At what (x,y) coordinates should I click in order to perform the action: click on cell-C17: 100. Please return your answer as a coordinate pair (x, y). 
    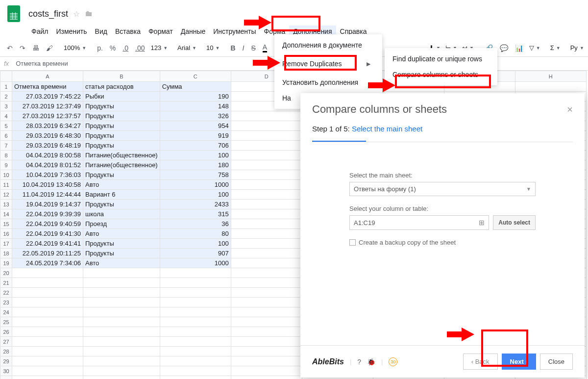
    Looking at the image, I should click on (195, 244).